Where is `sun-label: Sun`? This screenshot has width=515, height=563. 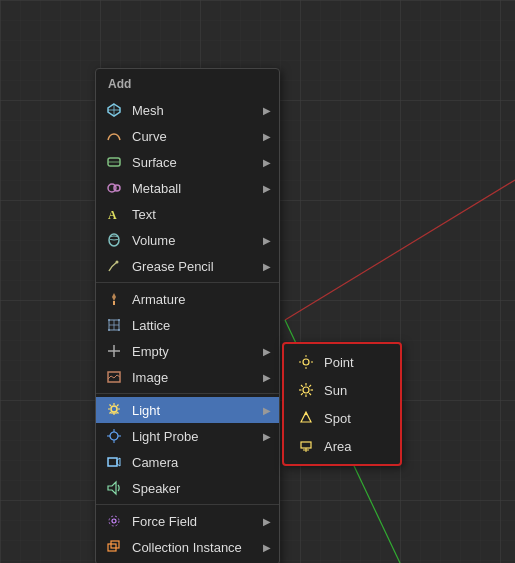 sun-label: Sun is located at coordinates (356, 390).